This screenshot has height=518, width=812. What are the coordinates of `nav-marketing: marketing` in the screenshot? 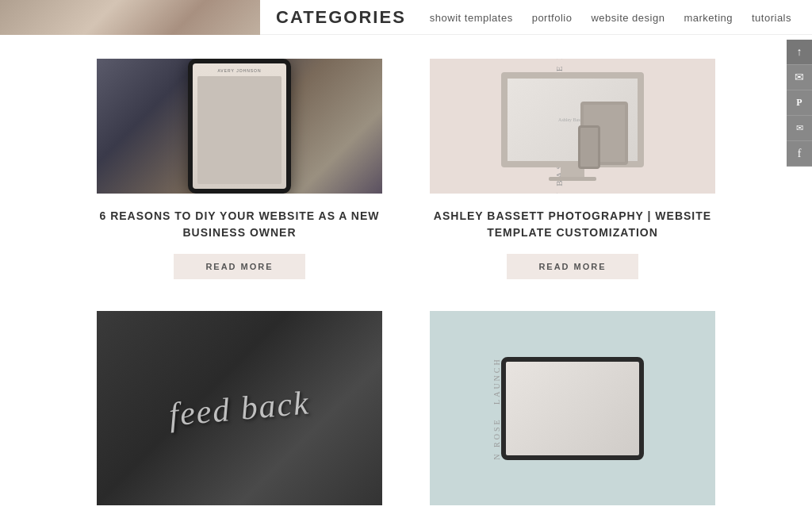 It's located at (708, 17).